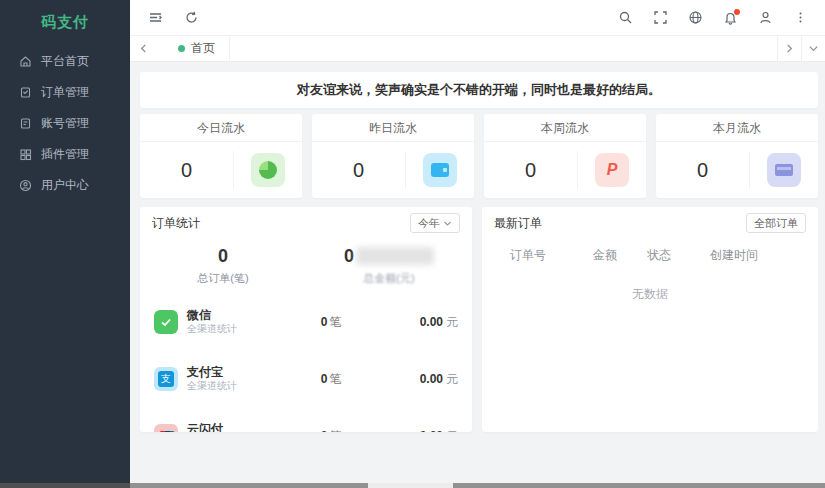 This screenshot has height=488, width=825. I want to click on year-filter-label: 今年, so click(429, 224).